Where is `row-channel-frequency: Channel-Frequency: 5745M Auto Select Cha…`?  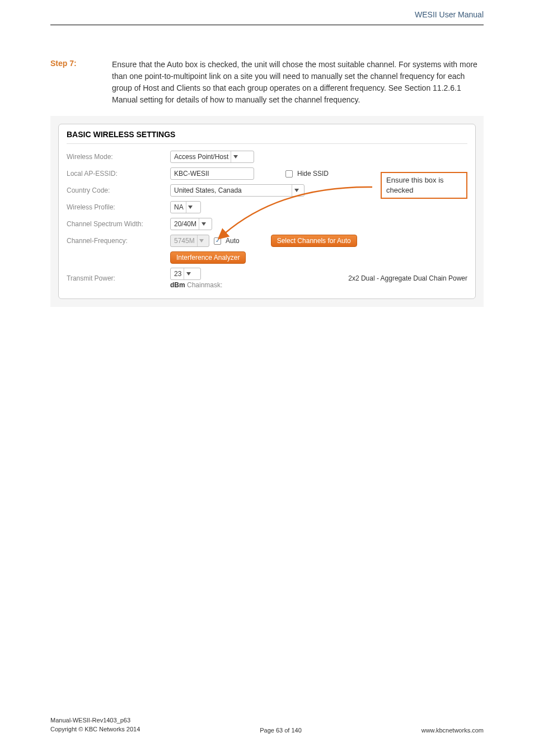
row-channel-frequency: Channel-Frequency: 5745M Auto Select Cha… is located at coordinates (267, 241).